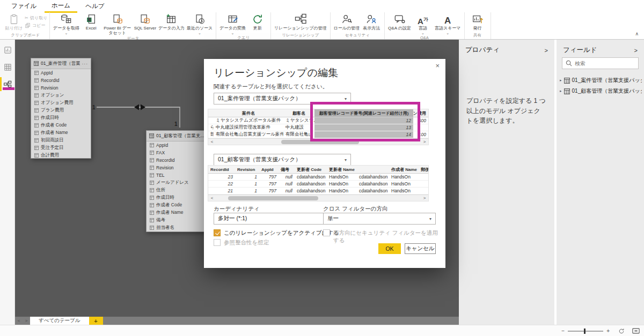  I want to click on zoom-out-button: −, so click(563, 331).